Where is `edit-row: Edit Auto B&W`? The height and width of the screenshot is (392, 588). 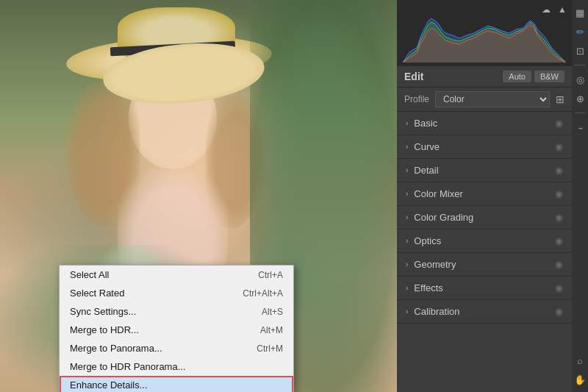
edit-row: Edit Auto B&W is located at coordinates (484, 76).